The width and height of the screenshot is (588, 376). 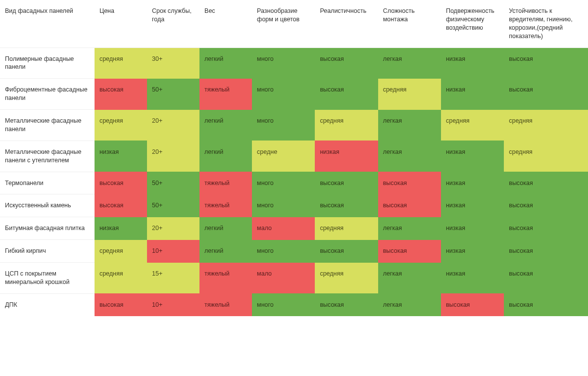 What do you see at coordinates (48, 206) in the screenshot?
I see `row-header: Искусственный камень` at bounding box center [48, 206].